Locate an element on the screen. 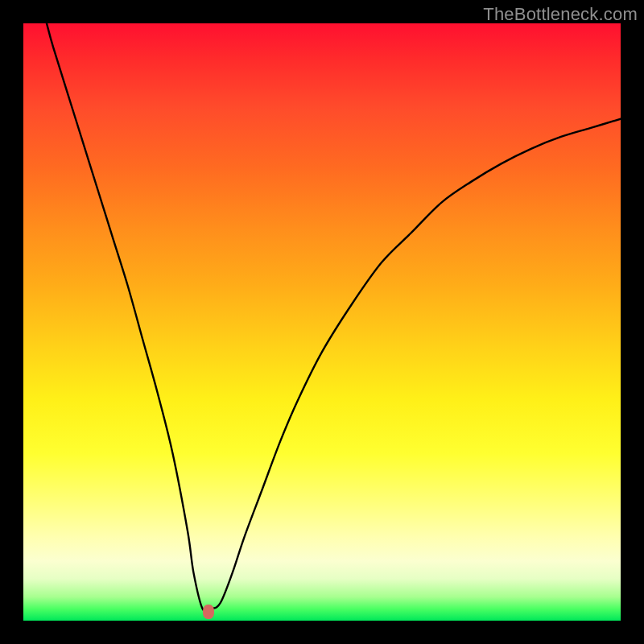 Image resolution: width=644 pixels, height=644 pixels. watermark-text: TheBottleneck.com is located at coordinates (560, 14).